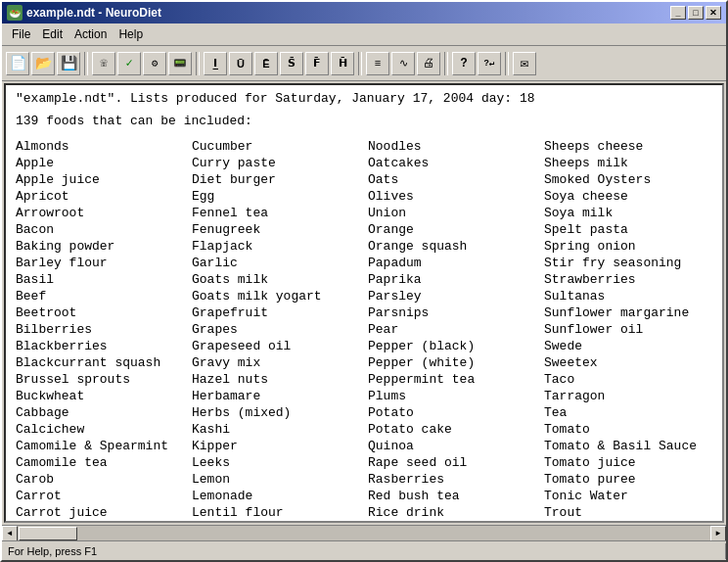  I want to click on food-item: Apricot, so click(104, 196).